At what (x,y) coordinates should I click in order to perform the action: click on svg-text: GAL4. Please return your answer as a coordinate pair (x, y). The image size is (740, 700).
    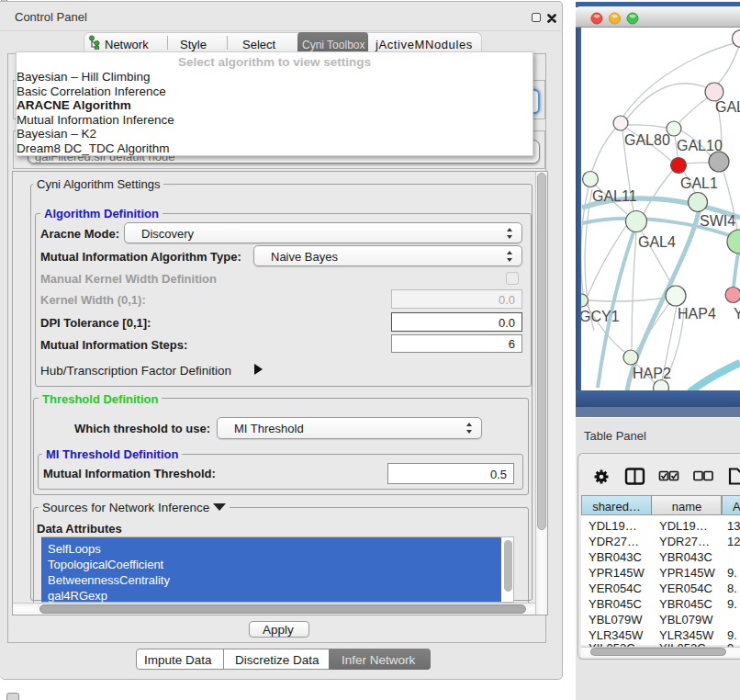
    Looking at the image, I should click on (657, 243).